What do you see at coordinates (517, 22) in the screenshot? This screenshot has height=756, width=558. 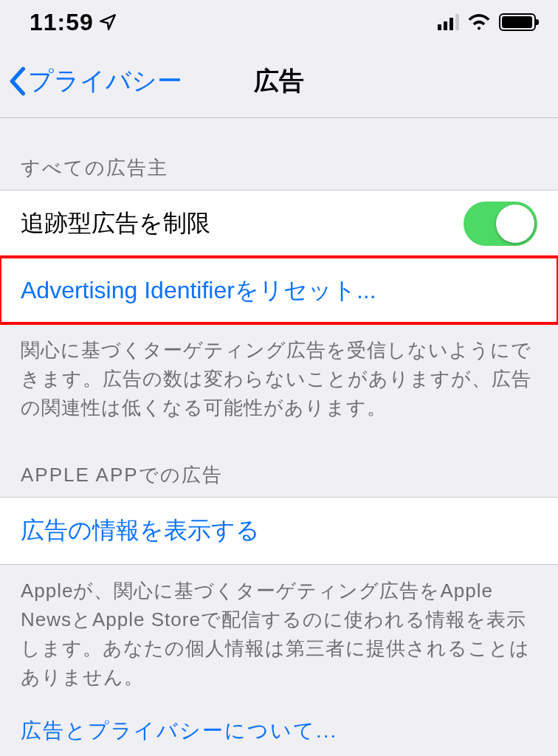 I see `battery-icon` at bounding box center [517, 22].